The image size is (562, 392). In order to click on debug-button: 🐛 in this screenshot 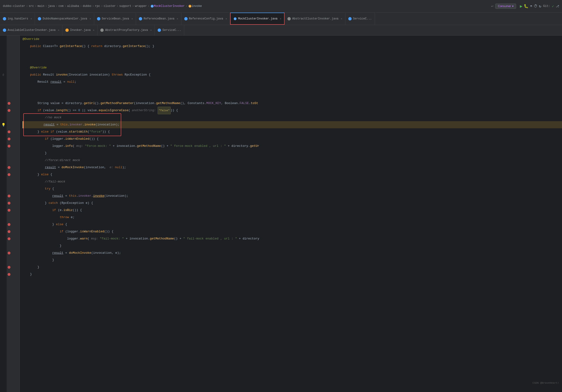, I will do `click(526, 6)`.